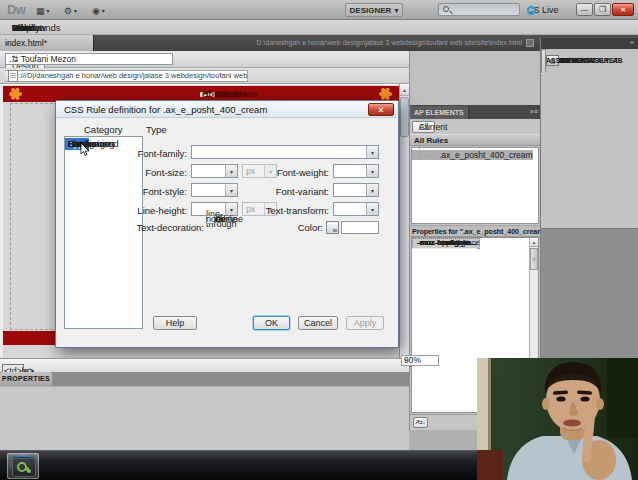  What do you see at coordinates (543, 10) in the screenshot?
I see `cs-live-button: CS Live` at bounding box center [543, 10].